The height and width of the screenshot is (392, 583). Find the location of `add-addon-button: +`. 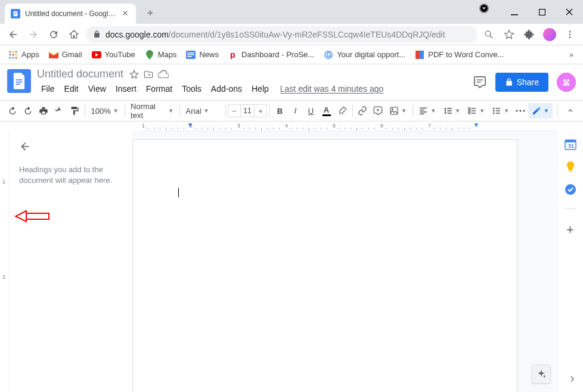

add-addon-button: + is located at coordinates (570, 230).